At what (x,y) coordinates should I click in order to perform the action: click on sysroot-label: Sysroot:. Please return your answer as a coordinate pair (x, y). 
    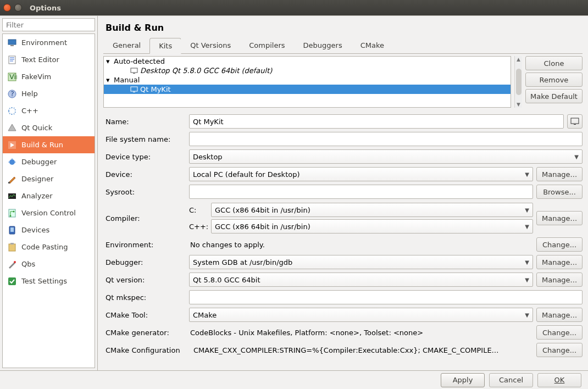
    Looking at the image, I should click on (145, 192).